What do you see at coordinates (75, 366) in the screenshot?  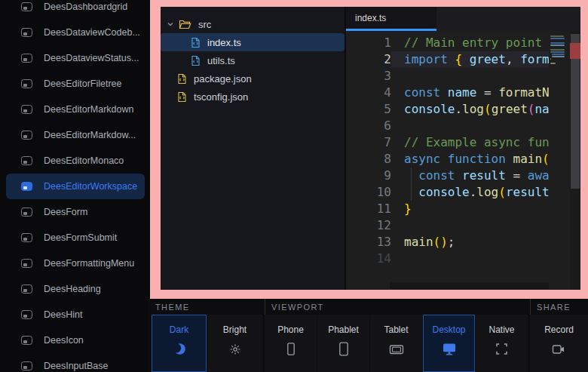 I see `sidebar-item-label: DeesInputBase` at bounding box center [75, 366].